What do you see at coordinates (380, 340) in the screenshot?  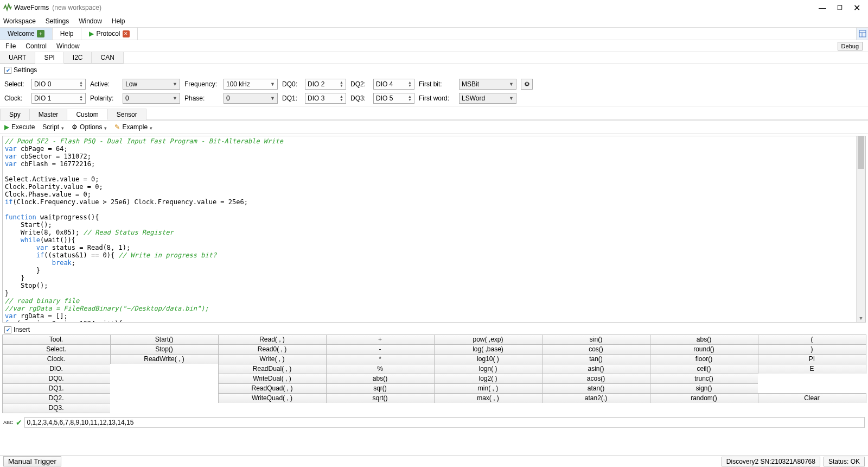 I see `fn-button: +` at bounding box center [380, 340].